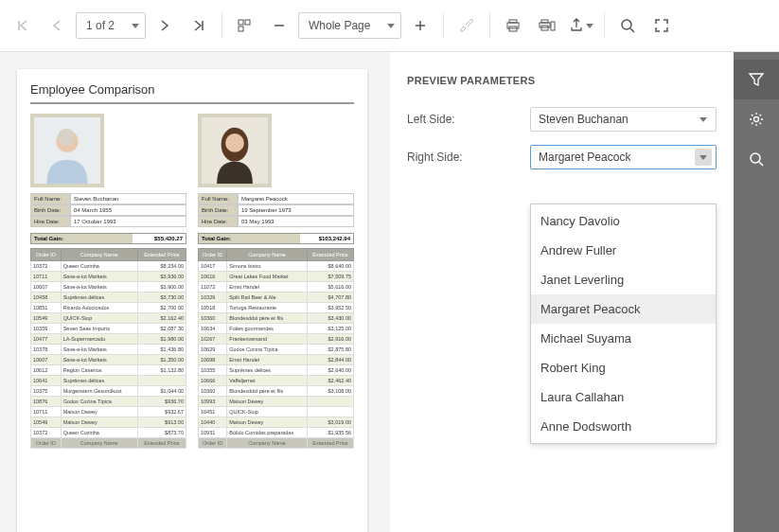 This screenshot has height=532, width=779. Describe the element at coordinates (756, 80) in the screenshot. I see `filter-tab` at that location.